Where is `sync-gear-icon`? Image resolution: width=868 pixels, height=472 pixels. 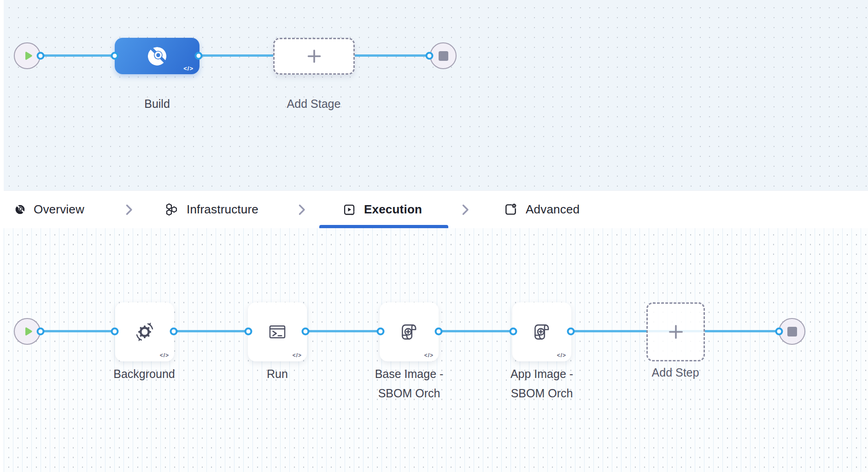 sync-gear-icon is located at coordinates (145, 332).